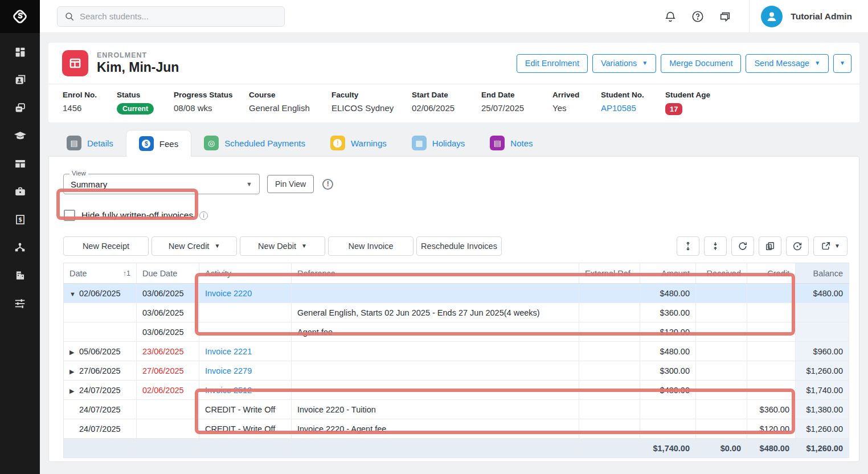  Describe the element at coordinates (359, 143) in the screenshot. I see `tab-warnings: !Warnings` at that location.